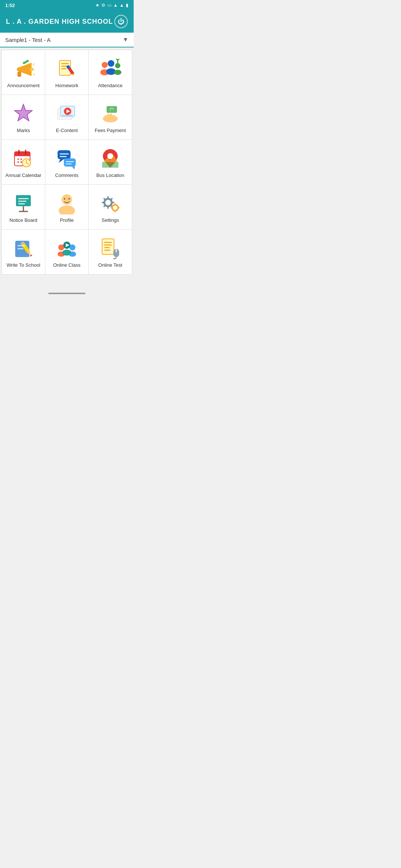 The height and width of the screenshot is (868, 401). Describe the element at coordinates (67, 86) in the screenshot. I see `menu-label-homework: Homework` at that location.